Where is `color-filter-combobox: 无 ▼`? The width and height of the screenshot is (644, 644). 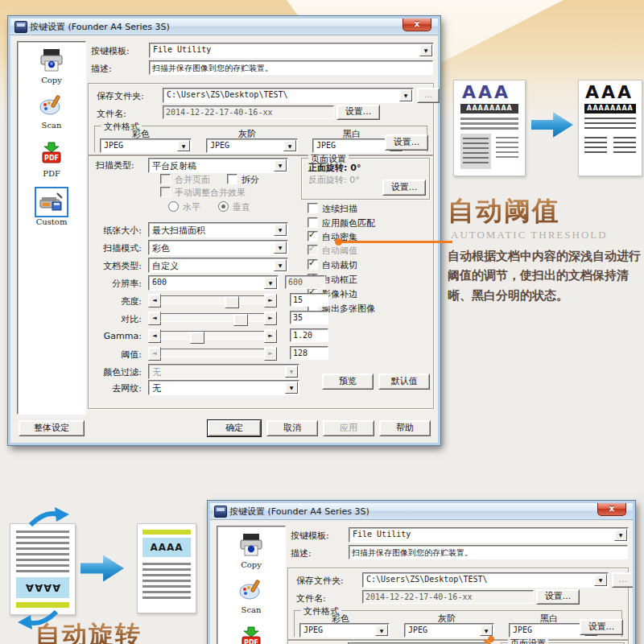 color-filter-combobox: 无 ▼ is located at coordinates (224, 372).